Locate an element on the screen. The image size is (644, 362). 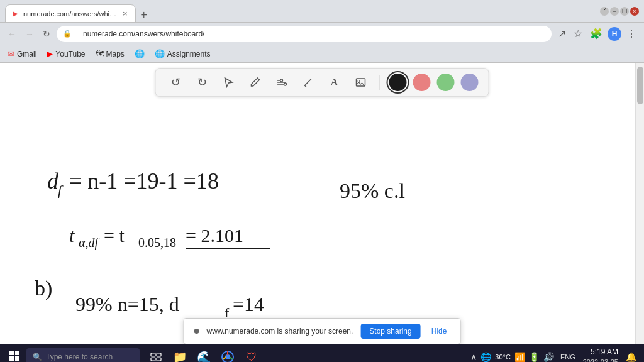
tools-button is located at coordinates (282, 82).